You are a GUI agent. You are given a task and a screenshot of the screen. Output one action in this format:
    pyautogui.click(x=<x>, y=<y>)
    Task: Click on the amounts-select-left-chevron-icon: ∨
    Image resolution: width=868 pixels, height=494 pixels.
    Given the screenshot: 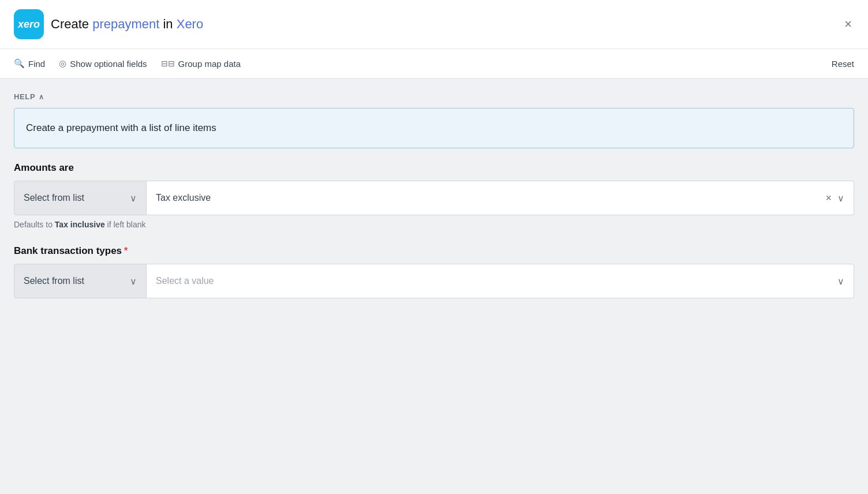 What is the action you would take?
    pyautogui.click(x=133, y=199)
    